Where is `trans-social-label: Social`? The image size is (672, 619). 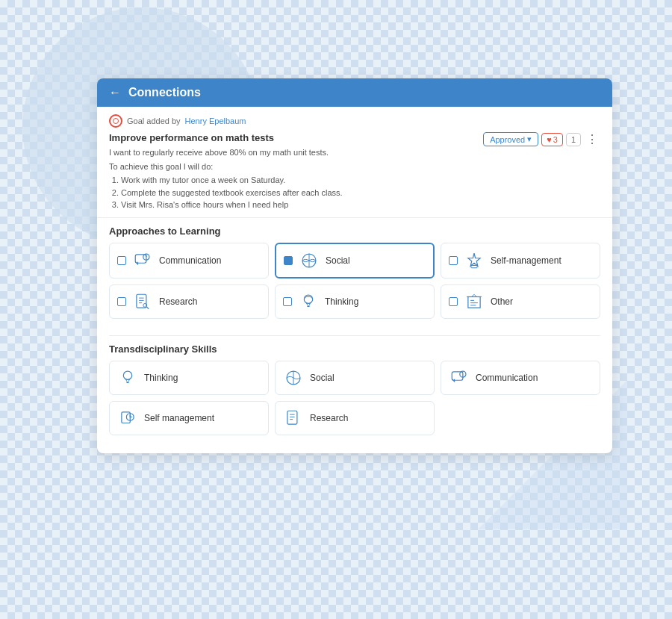
trans-social-label: Social is located at coordinates (323, 378).